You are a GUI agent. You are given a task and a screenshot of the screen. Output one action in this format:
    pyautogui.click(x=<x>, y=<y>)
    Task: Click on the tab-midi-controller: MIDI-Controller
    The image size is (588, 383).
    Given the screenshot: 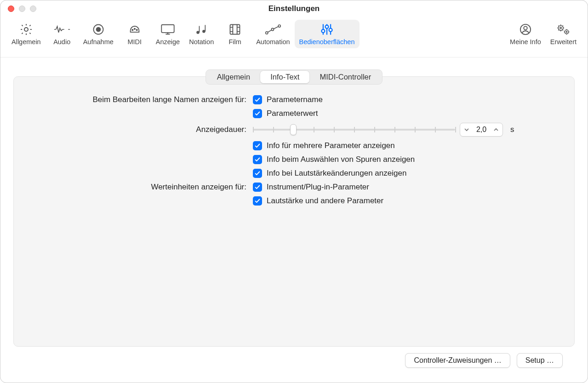 What is the action you would take?
    pyautogui.click(x=345, y=77)
    